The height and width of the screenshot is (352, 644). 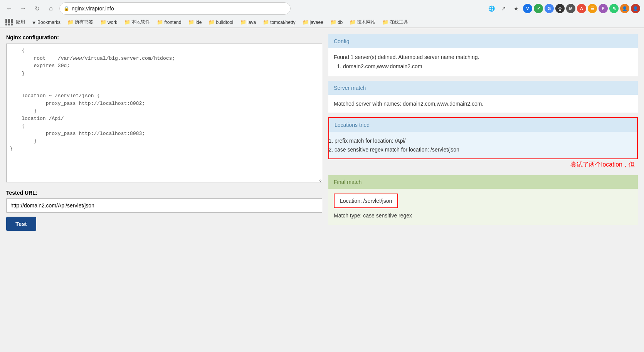 What do you see at coordinates (15, 22) in the screenshot?
I see `apps-button: 应用` at bounding box center [15, 22].